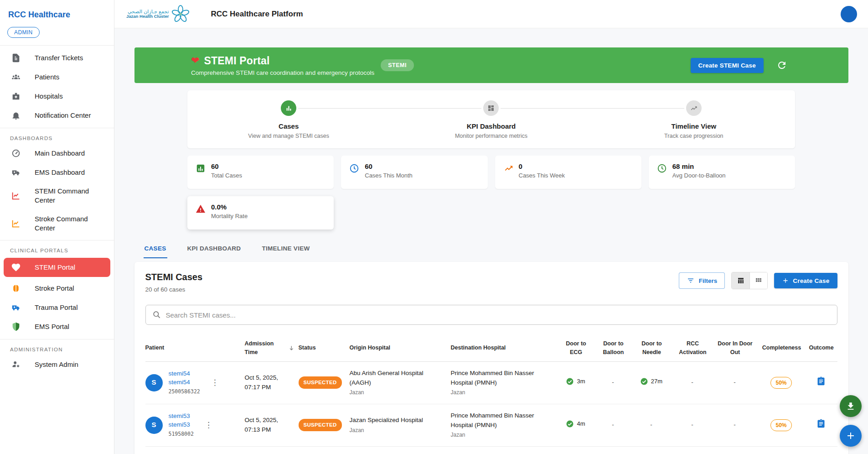  Describe the element at coordinates (491, 383) in the screenshot. I see `table-row: S stemi54 stemi54 2500586322 ⋮ Oct 5, 20…` at that location.